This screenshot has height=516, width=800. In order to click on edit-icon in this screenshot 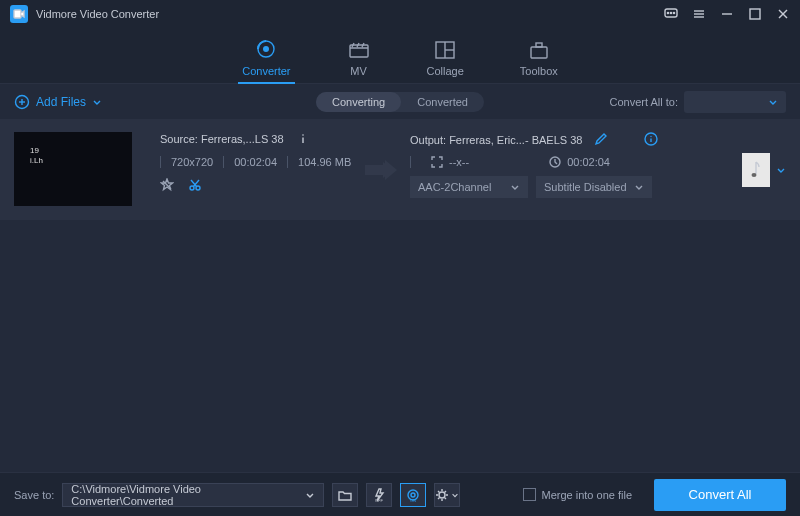, I will do `click(601, 140)`.